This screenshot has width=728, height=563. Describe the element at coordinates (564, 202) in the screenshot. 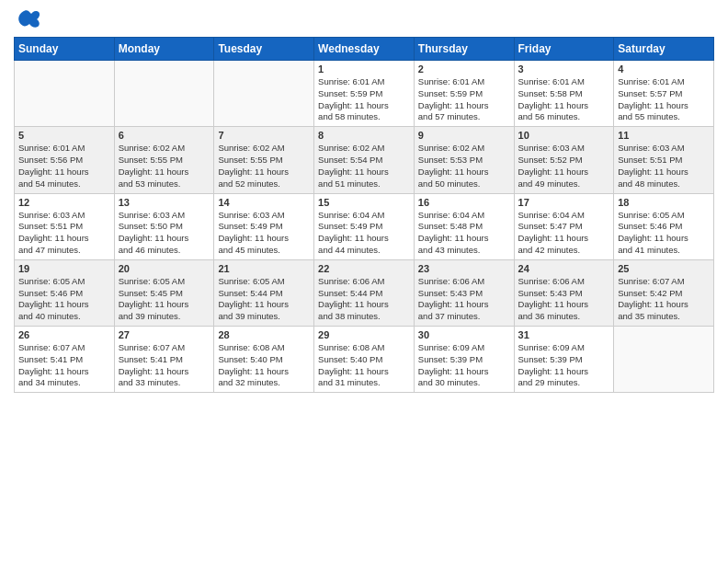

I see `day-number: 17` at that location.